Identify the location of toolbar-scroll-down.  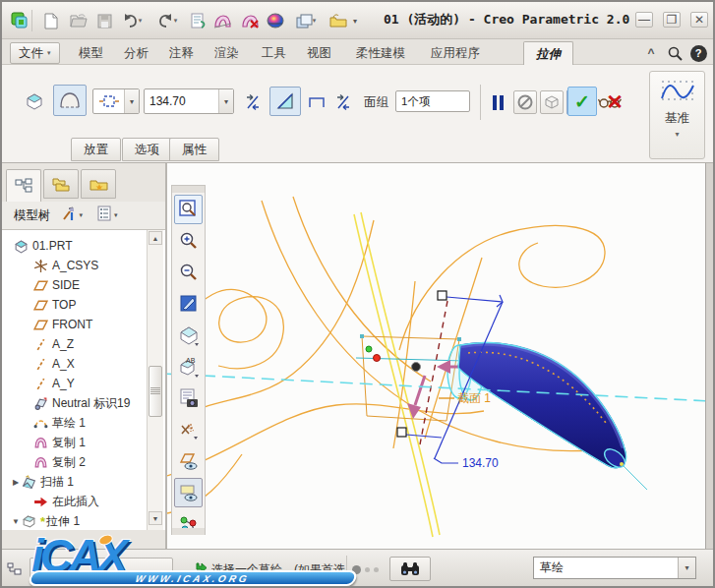
(189, 531).